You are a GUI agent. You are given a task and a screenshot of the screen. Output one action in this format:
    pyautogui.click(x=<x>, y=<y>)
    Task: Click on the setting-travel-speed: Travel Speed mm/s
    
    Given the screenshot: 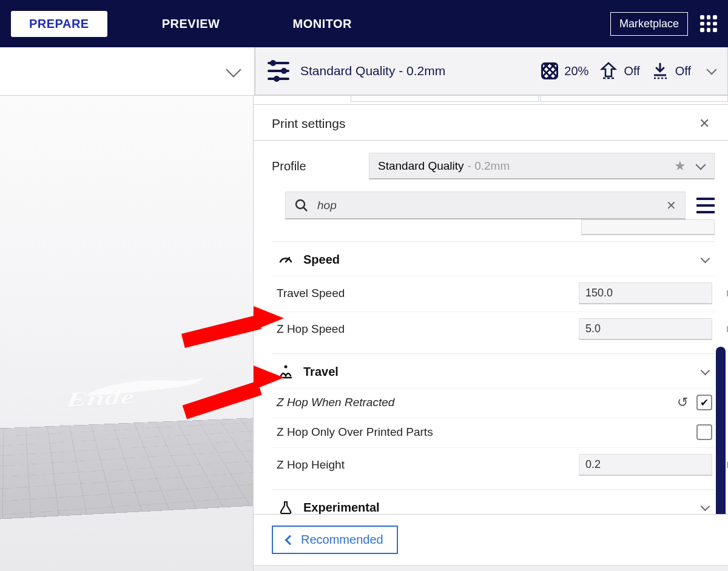 What is the action you would take?
    pyautogui.click(x=493, y=293)
    